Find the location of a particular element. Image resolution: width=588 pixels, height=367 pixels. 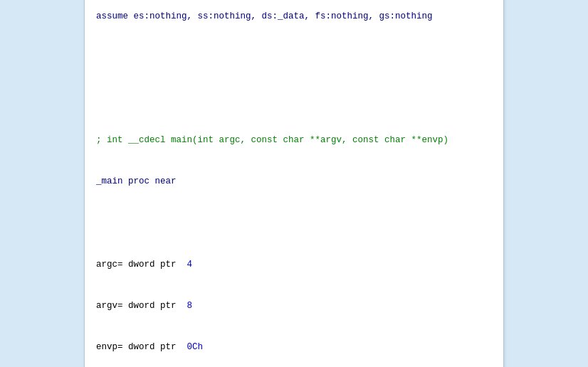

line-16: argc= dword ptr 4 is located at coordinates (294, 265).